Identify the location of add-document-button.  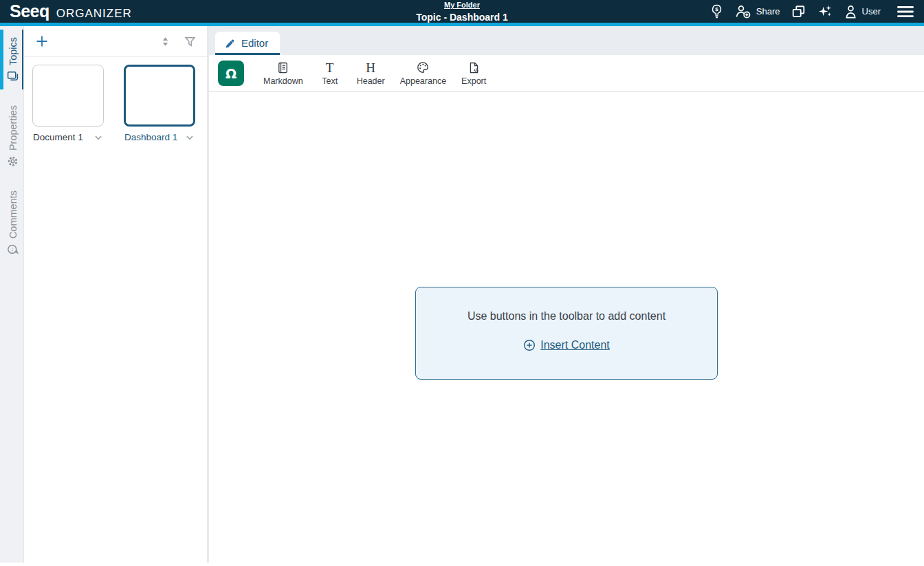
(42, 41).